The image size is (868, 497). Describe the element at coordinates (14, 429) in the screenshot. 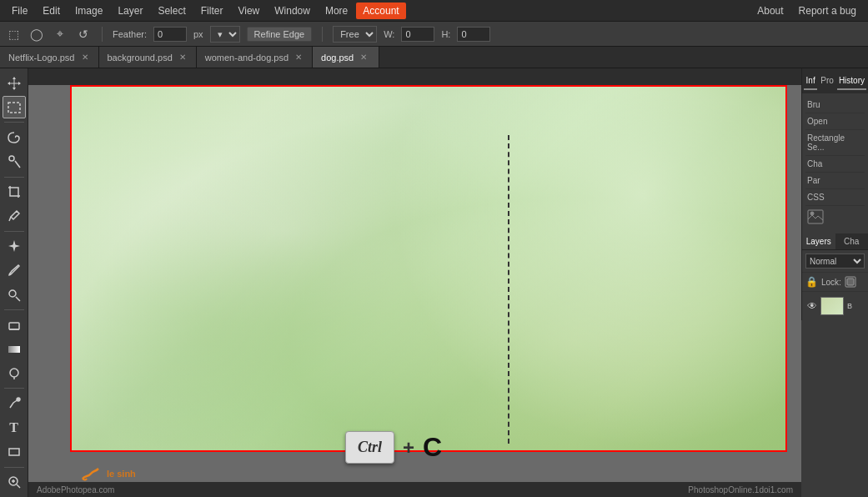

I see `text-tool: T` at that location.